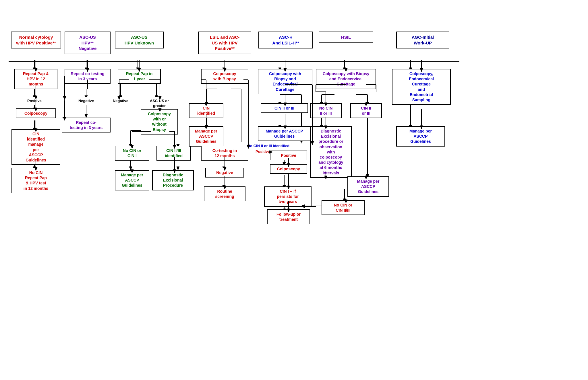 Image resolution: width=588 pixels, height=380 pixels. I want to click on col5-no-cin-label: No CIN II or III identified, so click(268, 146).